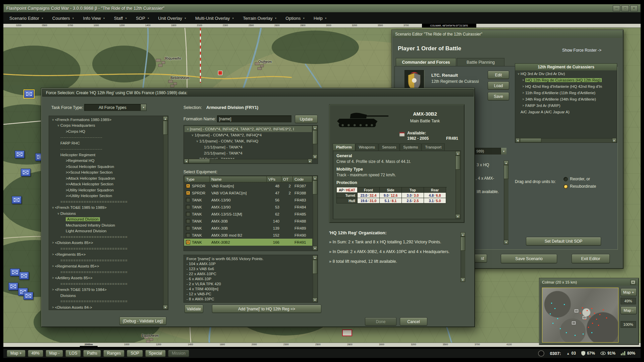  Describe the element at coordinates (54, 353) in the screenshot. I see `statusbar-button-map: Map -` at that location.